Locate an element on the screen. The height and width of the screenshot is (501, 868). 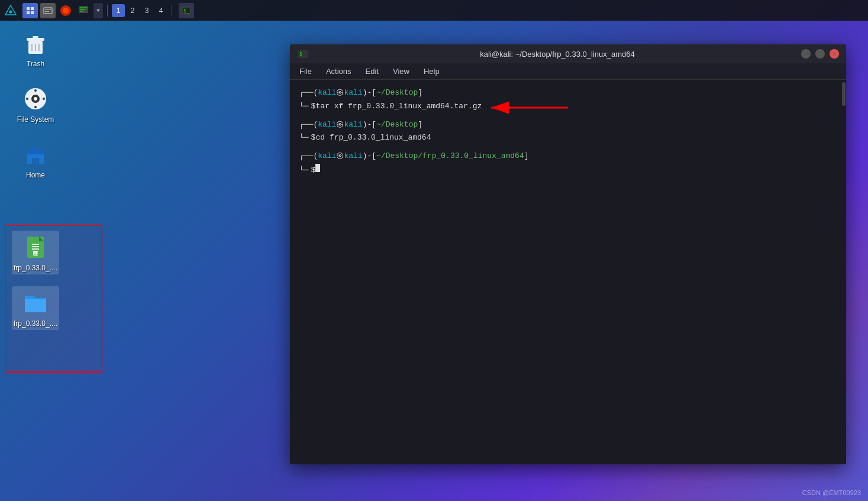
filesystem-icon is located at coordinates (36, 99).